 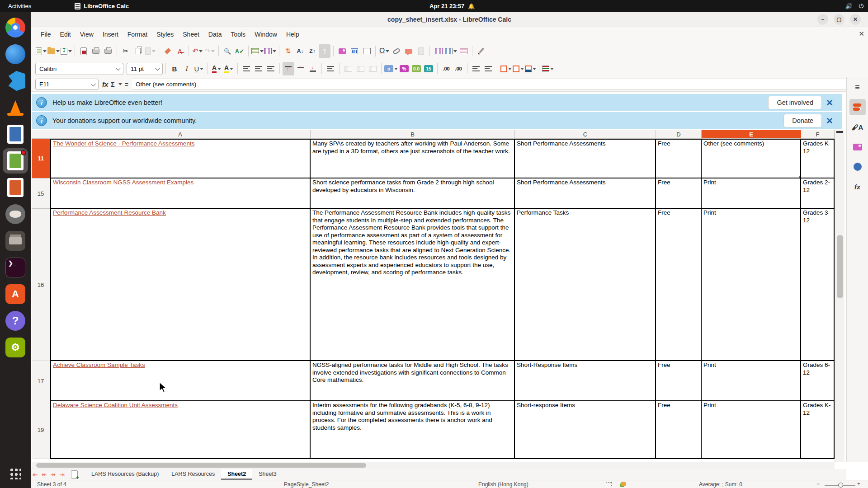 I want to click on average-sum-label: Average: ; Sum: 0, so click(x=721, y=484).